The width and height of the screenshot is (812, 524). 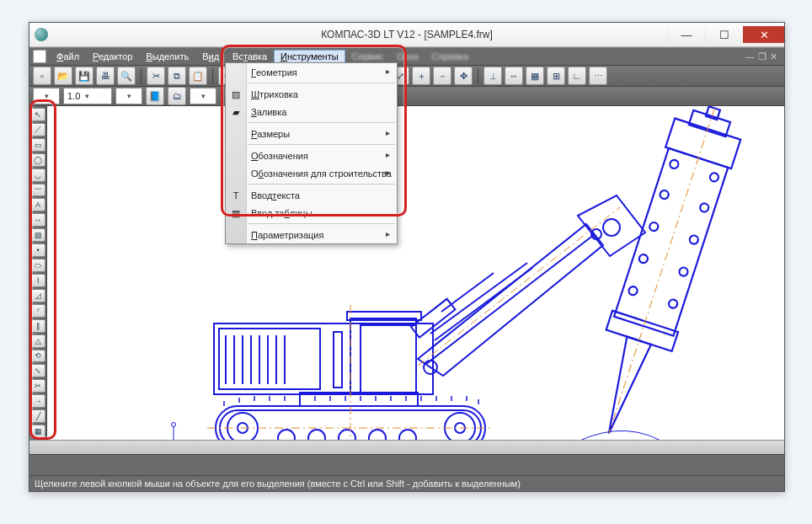 What do you see at coordinates (38, 311) in the screenshot?
I see `fillet-icon: ◜` at bounding box center [38, 311].